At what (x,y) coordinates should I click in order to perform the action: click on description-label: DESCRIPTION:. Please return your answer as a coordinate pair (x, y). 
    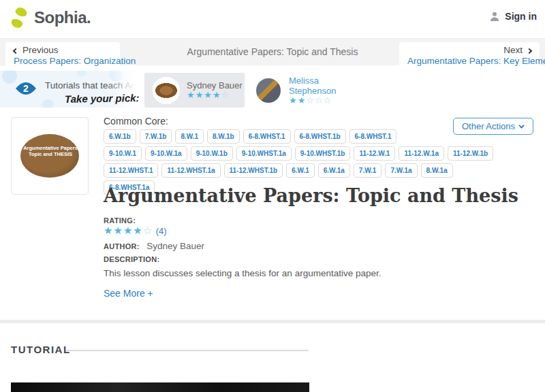
    Looking at the image, I should click on (294, 260).